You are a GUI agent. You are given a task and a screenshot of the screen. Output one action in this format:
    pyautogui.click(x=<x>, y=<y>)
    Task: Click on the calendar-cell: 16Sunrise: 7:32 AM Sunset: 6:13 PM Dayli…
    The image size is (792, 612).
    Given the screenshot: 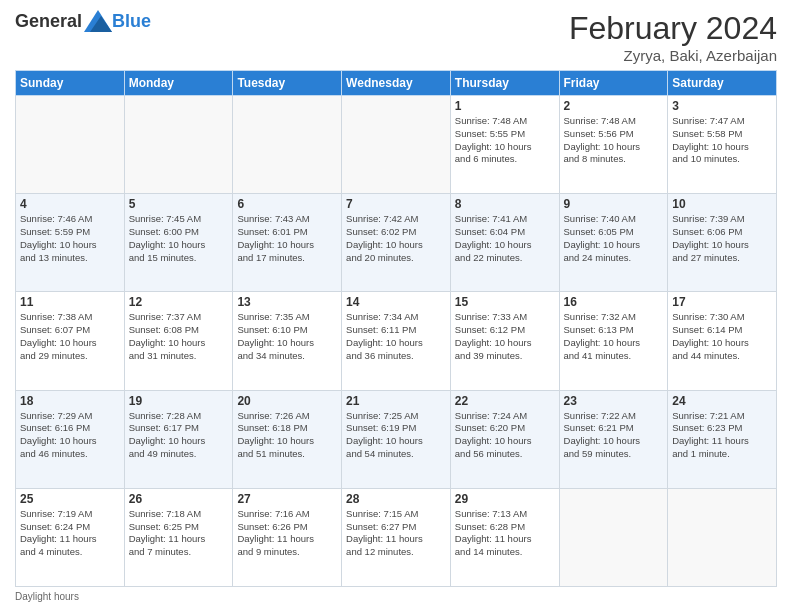 What is the action you would take?
    pyautogui.click(x=614, y=341)
    